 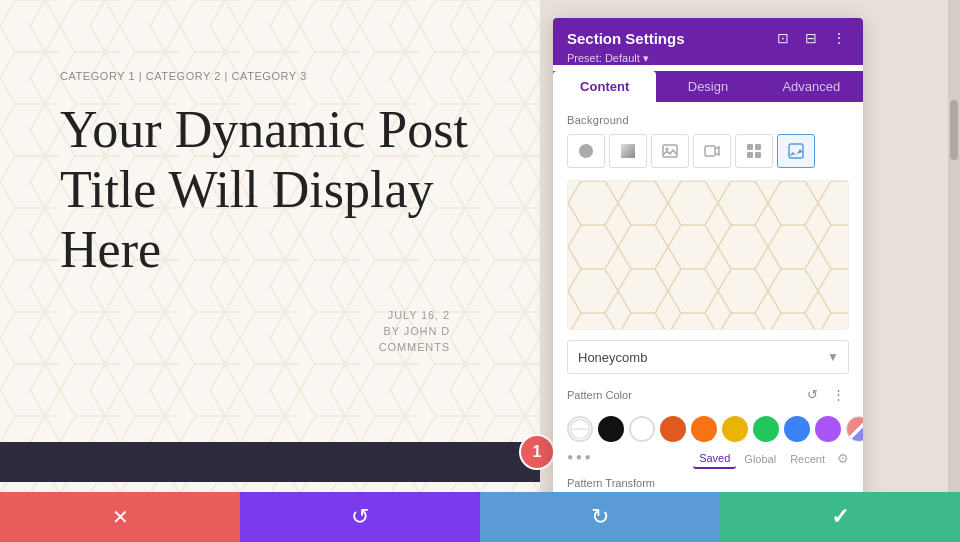 What do you see at coordinates (275, 190) in the screenshot?
I see `post-title: Your Dynamic Post Title Will Display Her…` at bounding box center [275, 190].